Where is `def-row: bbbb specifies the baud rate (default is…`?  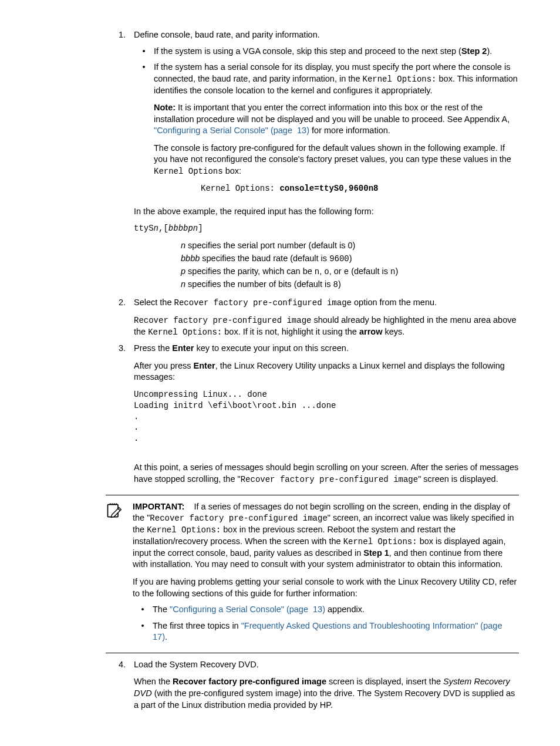
def-row: bbbb specifies the baud rate (default is… is located at coordinates (350, 259).